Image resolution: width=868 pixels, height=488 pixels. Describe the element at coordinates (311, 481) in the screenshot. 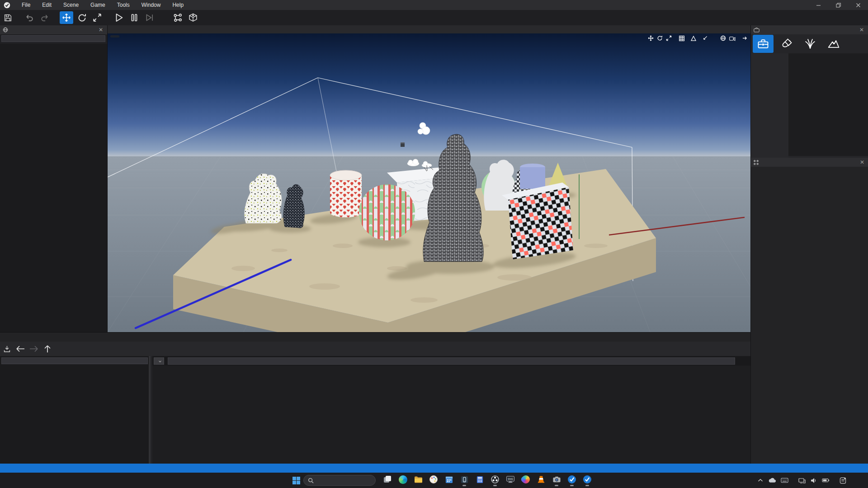

I see `search-icon` at that location.